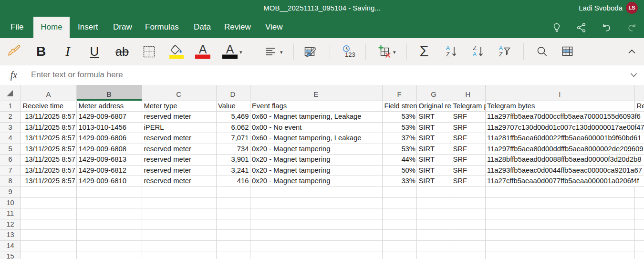 This screenshot has height=259, width=644. I want to click on tab-review: Review, so click(238, 28).